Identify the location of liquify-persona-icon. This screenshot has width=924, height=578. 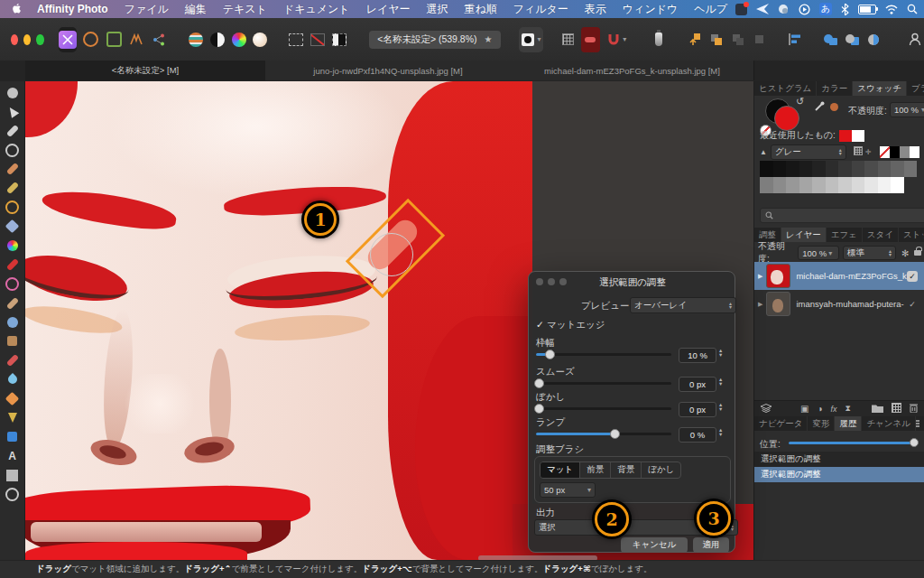
(90, 40).